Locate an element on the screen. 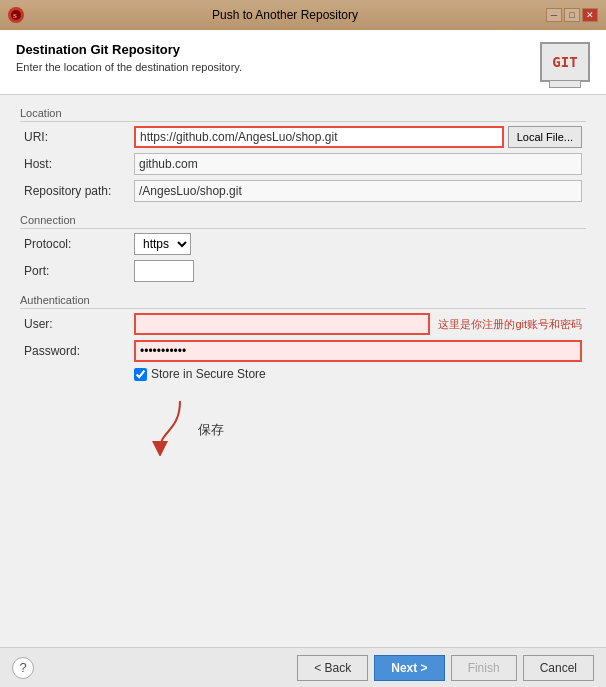  finish-button: Finish is located at coordinates (484, 668).